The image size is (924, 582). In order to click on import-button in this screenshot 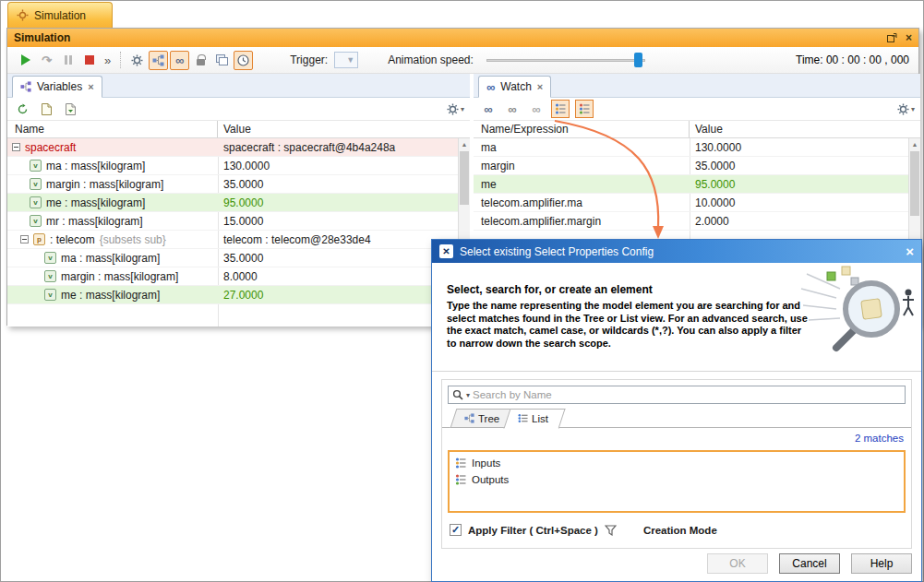, I will do `click(70, 109)`.